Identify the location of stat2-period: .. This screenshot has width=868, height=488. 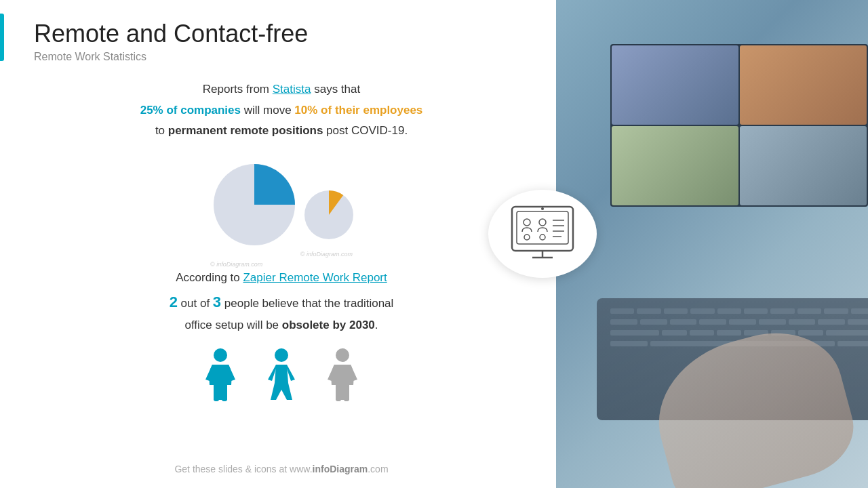
(377, 325).